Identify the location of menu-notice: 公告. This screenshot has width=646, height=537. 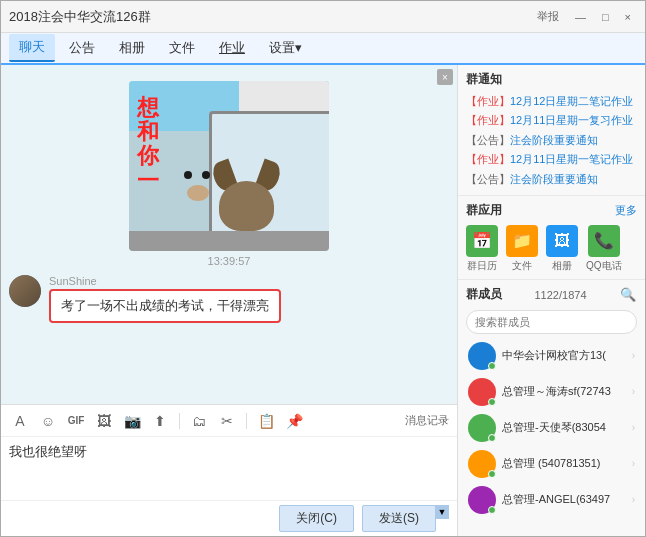
(82, 48).